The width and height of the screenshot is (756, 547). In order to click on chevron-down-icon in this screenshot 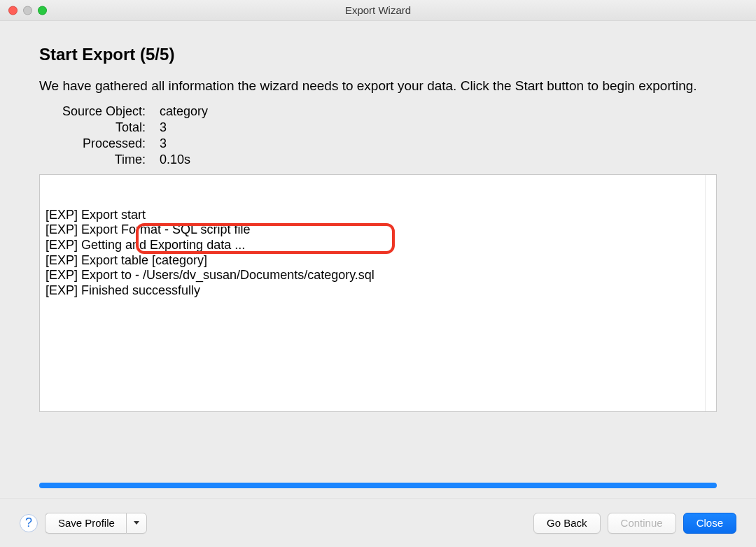, I will do `click(136, 523)`.